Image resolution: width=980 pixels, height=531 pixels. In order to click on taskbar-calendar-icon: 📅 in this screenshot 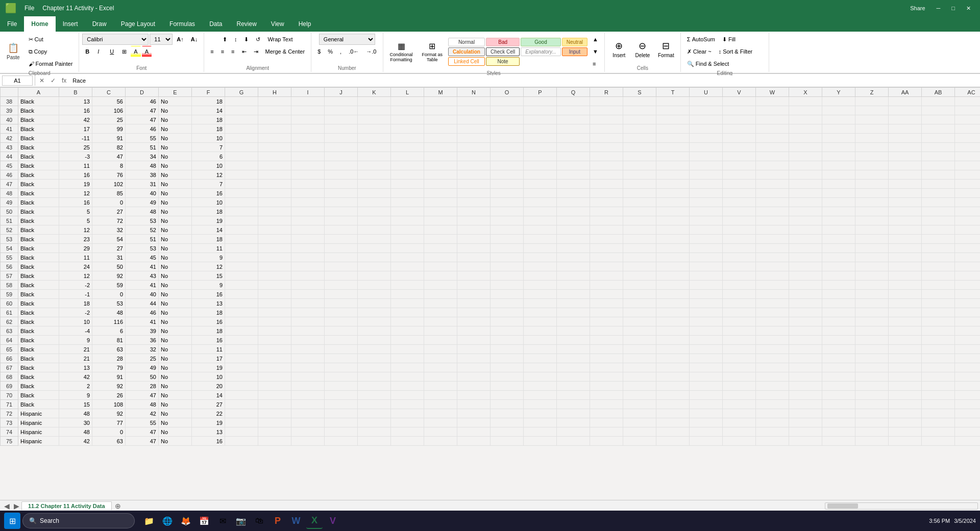, I will do `click(204, 521)`.